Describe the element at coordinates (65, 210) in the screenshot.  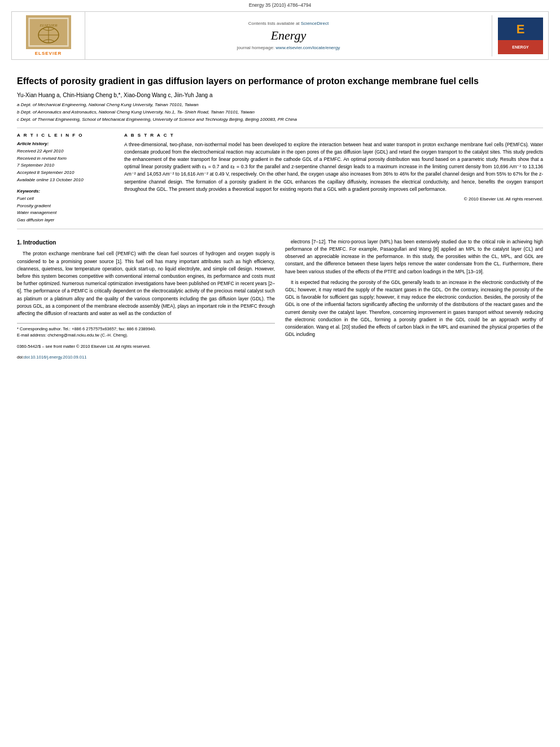
I see `keywords-list: Fuel cell Porosity gradient Water manage…` at that location.